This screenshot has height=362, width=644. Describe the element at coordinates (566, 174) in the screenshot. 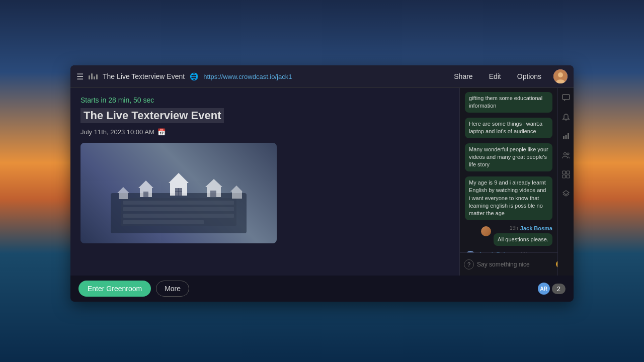

I see `grid-side-icon` at that location.